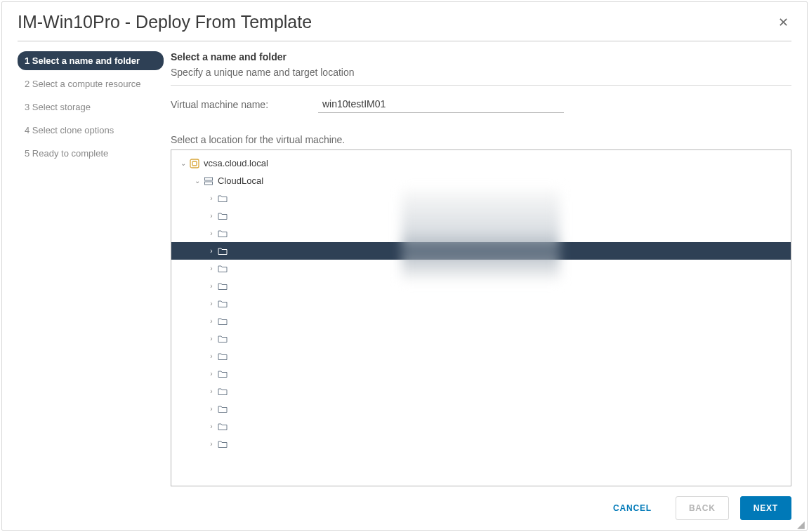 This screenshot has width=809, height=532. What do you see at coordinates (244, 105) in the screenshot?
I see `vm-name-label: Virtual machine name:` at bounding box center [244, 105].